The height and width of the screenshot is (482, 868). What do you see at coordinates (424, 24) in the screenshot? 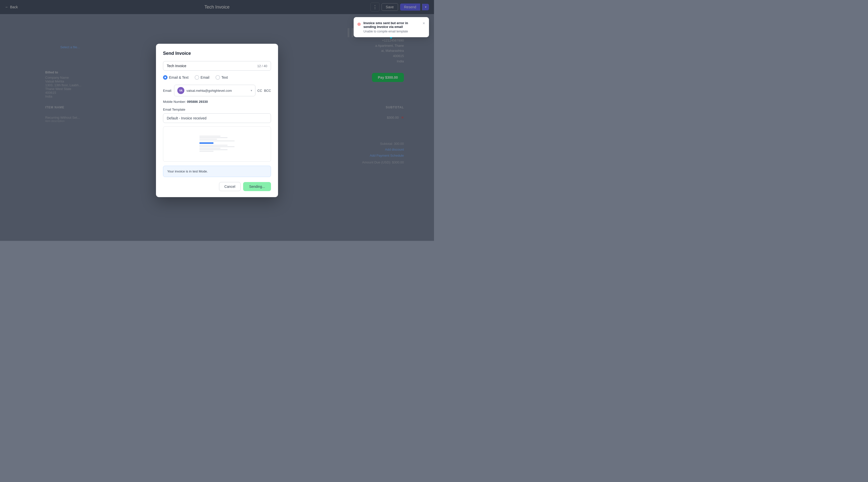
I see `toast-close-button: ×` at bounding box center [424, 24].